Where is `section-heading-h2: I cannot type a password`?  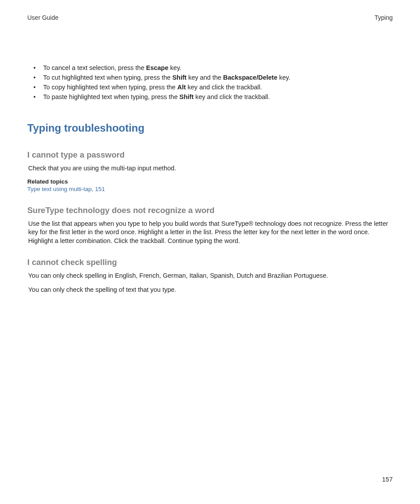
section-heading-h2: I cannot type a password is located at coordinates (210, 155).